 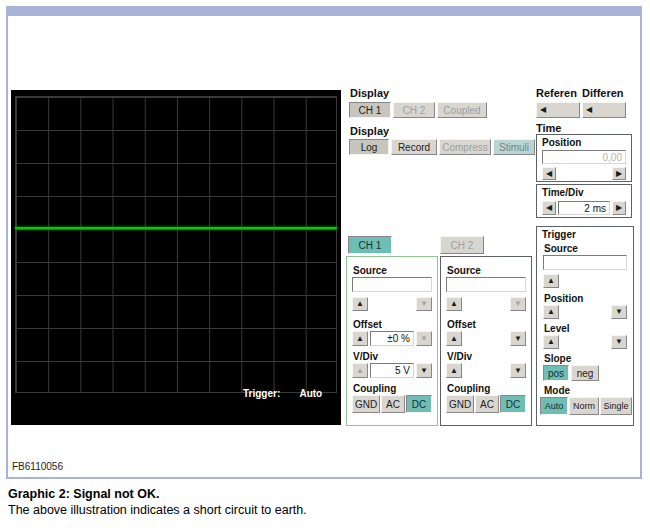 What do you see at coordinates (424, 338) in the screenshot?
I see `ch1-offset-down-button: ▼` at bounding box center [424, 338].